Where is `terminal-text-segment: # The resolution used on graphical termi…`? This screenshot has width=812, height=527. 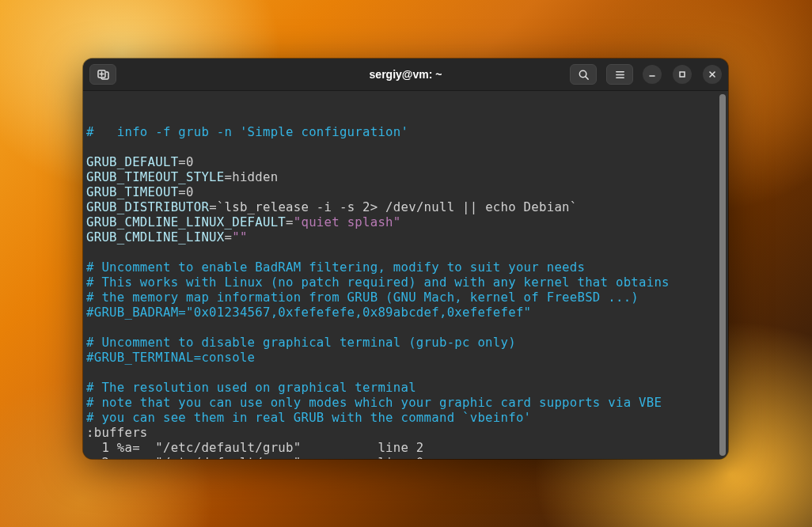
terminal-text-segment: # The resolution used on graphical termi… is located at coordinates (252, 388).